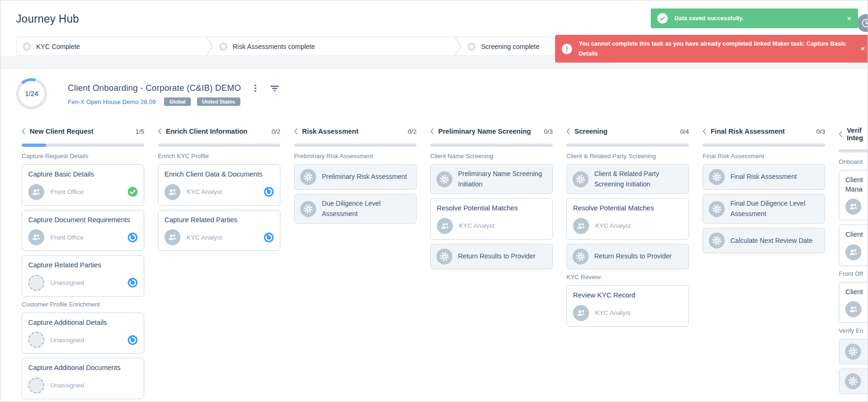 Image resolution: width=868 pixels, height=402 pixels. What do you see at coordinates (334, 46) in the screenshot?
I see `milestone-risk-assessments-complete: Risk Assessments complete` at bounding box center [334, 46].